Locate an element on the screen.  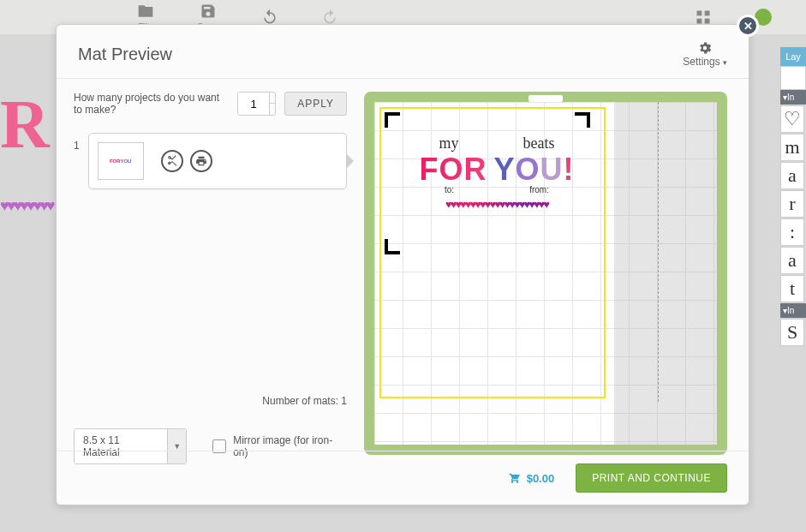
qty-input is located at coordinates (254, 104).